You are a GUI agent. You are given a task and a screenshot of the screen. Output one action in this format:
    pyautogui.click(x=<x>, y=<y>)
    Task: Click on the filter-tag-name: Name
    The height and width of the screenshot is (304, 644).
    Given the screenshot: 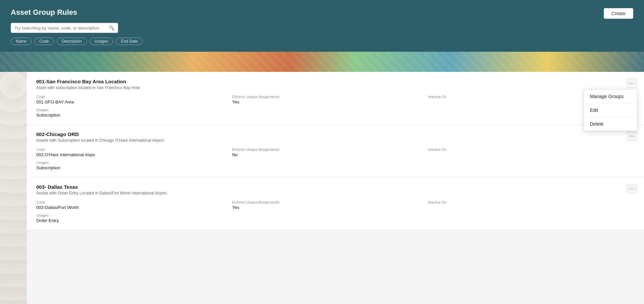 What is the action you would take?
    pyautogui.click(x=21, y=41)
    